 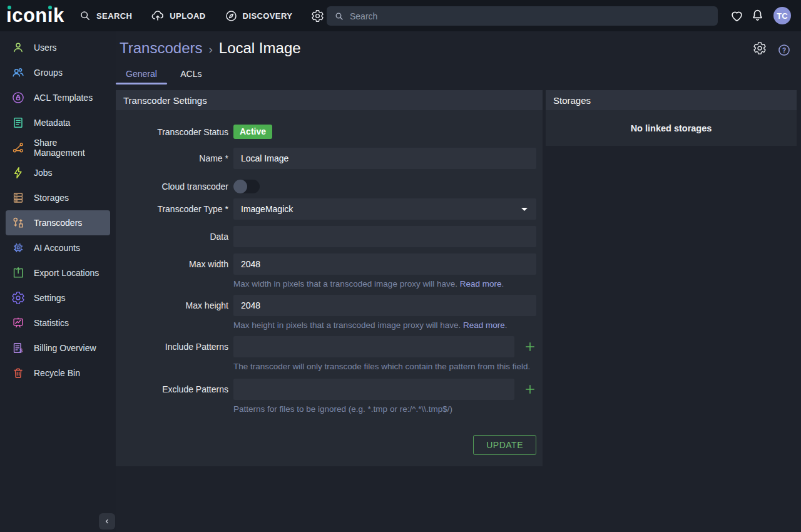 What do you see at coordinates (175, 264) in the screenshot?
I see `field-label: Max width` at bounding box center [175, 264].